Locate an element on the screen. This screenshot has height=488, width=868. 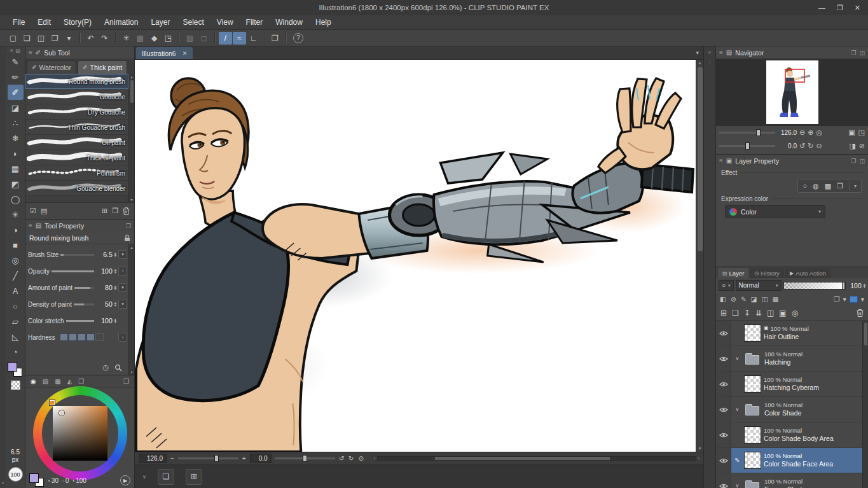
menu-filter: Filter is located at coordinates (254, 22).